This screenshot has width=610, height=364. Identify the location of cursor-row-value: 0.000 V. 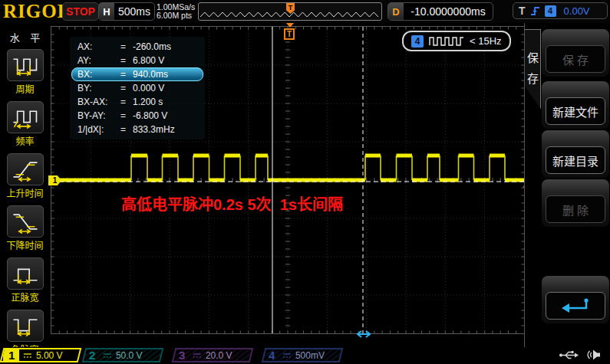
(149, 88).